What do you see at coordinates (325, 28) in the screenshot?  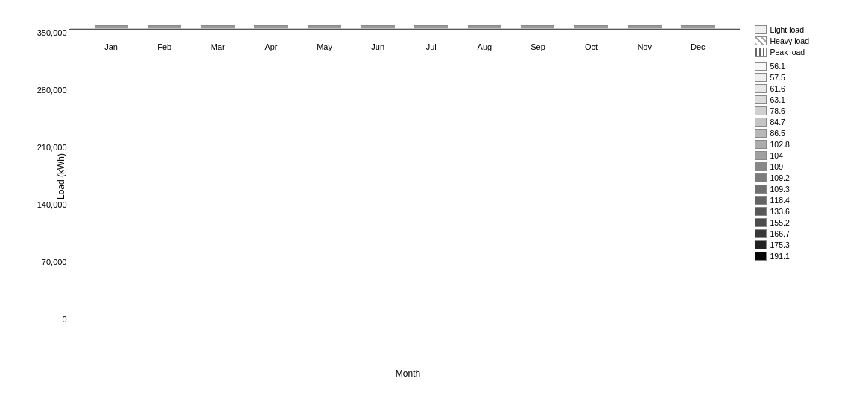 I see `may-light` at bounding box center [325, 28].